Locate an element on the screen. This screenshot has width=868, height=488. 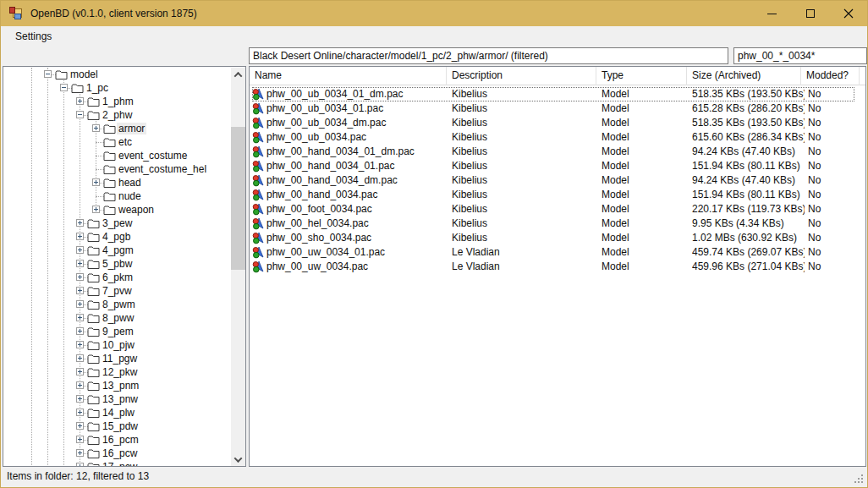
tree-node-etc: etc is located at coordinates (117, 142).